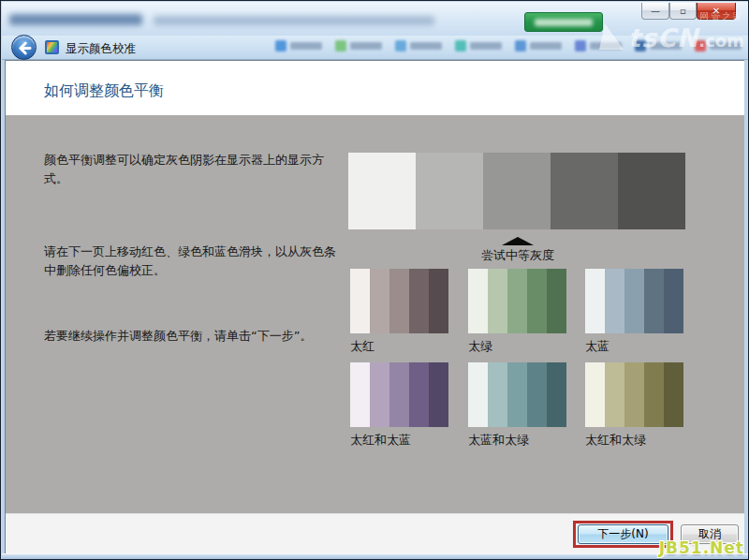 The width and height of the screenshot is (749, 560). What do you see at coordinates (624, 534) in the screenshot?
I see `next-button: 下一步(N)` at bounding box center [624, 534].